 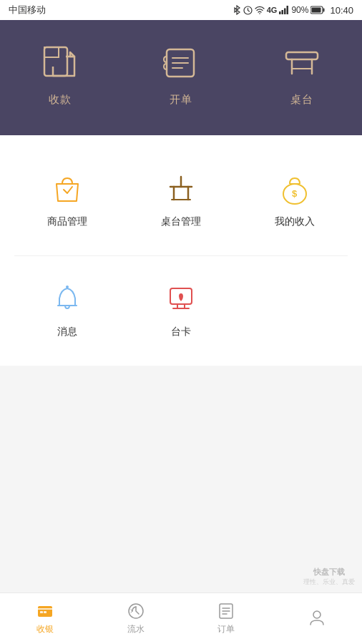 I want to click on cashier-nav-label: 收银, so click(x=45, y=630).